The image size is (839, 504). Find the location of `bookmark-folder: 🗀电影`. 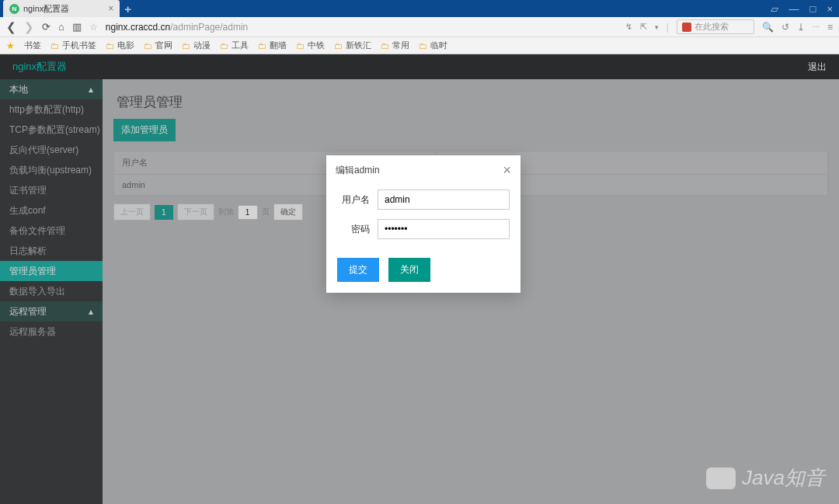

bookmark-folder: 🗀电影 is located at coordinates (120, 45).